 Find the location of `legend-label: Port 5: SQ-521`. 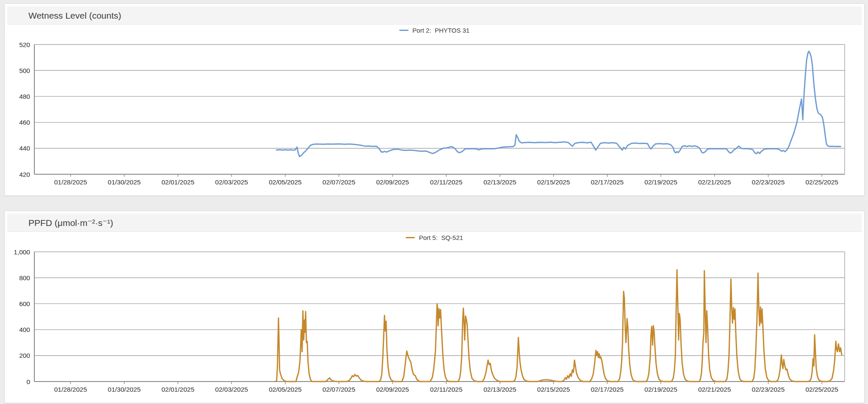

legend-label: Port 5: SQ-521 is located at coordinates (441, 237).